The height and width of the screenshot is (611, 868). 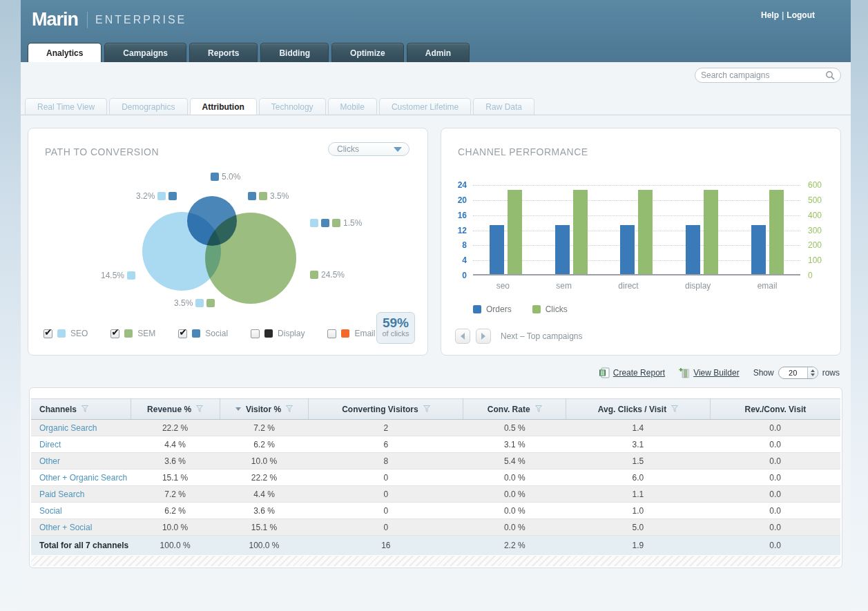 I want to click on main-tab-analytics: Analytics, so click(x=65, y=52).